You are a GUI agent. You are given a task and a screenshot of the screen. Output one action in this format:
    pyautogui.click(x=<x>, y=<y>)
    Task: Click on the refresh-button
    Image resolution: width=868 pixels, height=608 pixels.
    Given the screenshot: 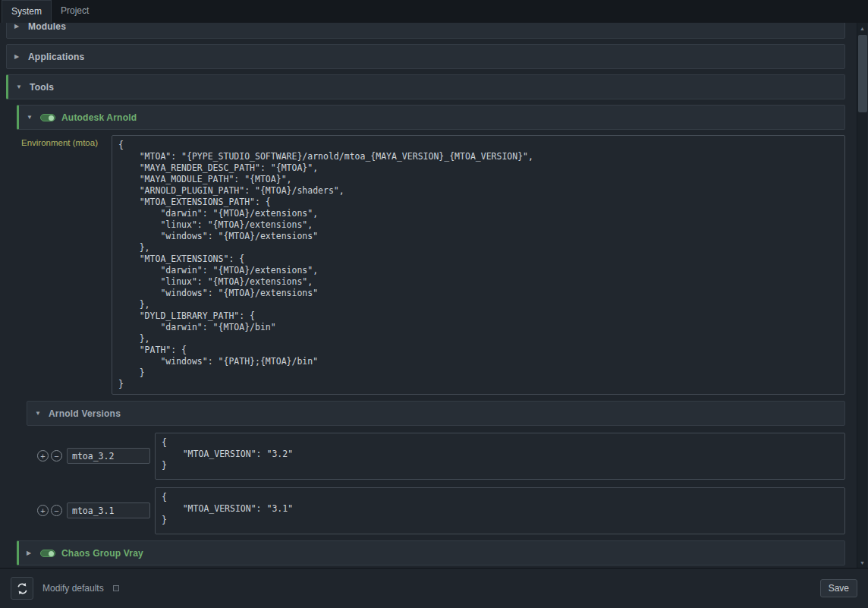 What is the action you would take?
    pyautogui.click(x=22, y=588)
    